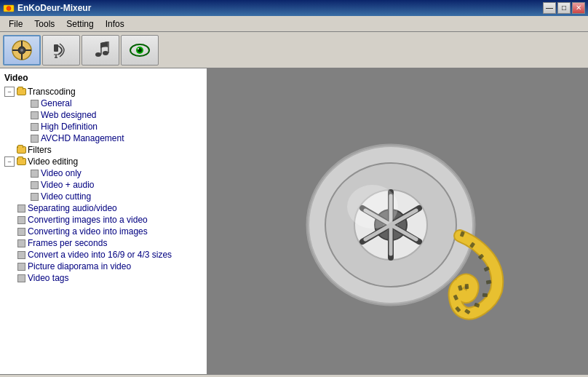 This screenshot has width=588, height=377. I want to click on tree-expander-web-designed, so click(23, 115).